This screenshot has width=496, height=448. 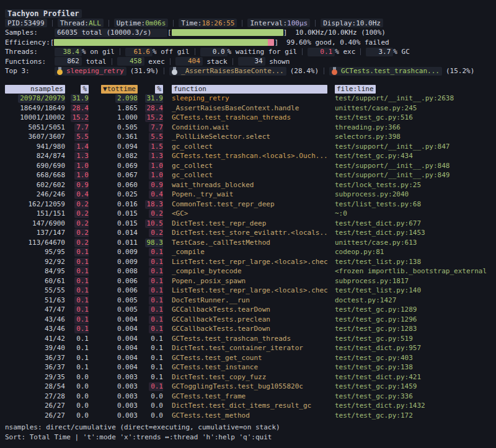 What do you see at coordinates (35, 397) in the screenshot?
I see `cell-nsamples: 27/28` at bounding box center [35, 397].